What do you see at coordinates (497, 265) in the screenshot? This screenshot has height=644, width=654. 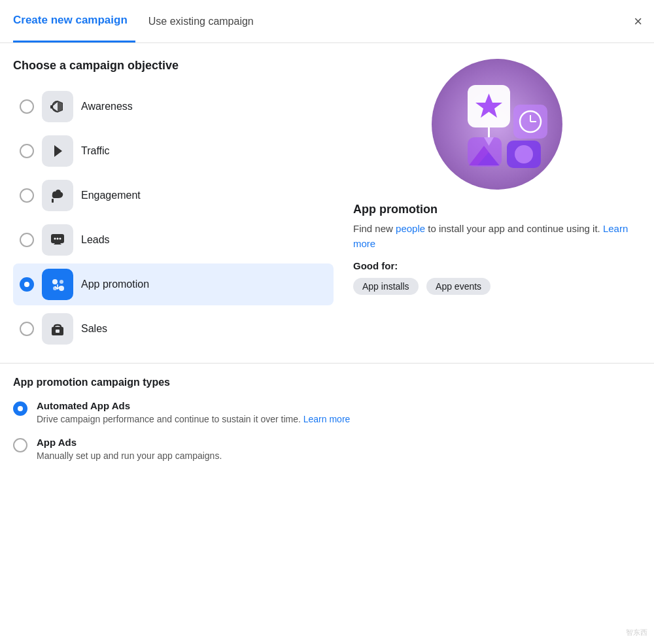 I see `good-for-title: Good for:` at bounding box center [497, 265].